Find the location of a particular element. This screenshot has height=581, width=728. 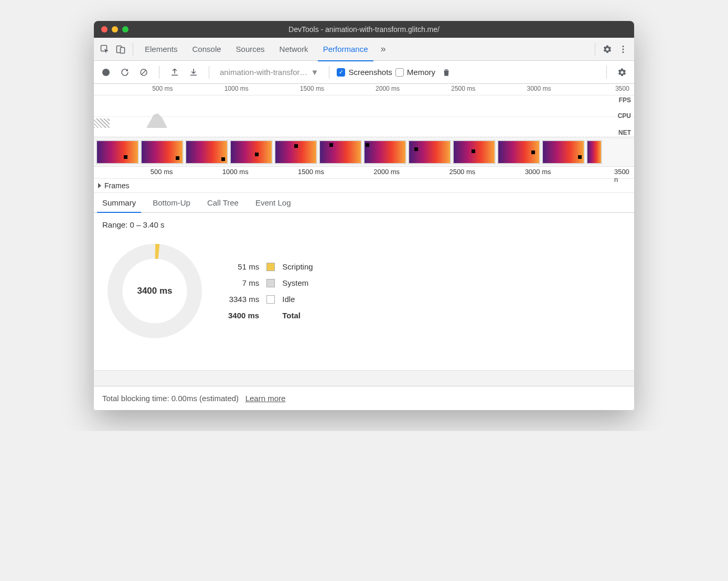

main-tabs: Elements Console Sources Network Perform… is located at coordinates (256, 49).